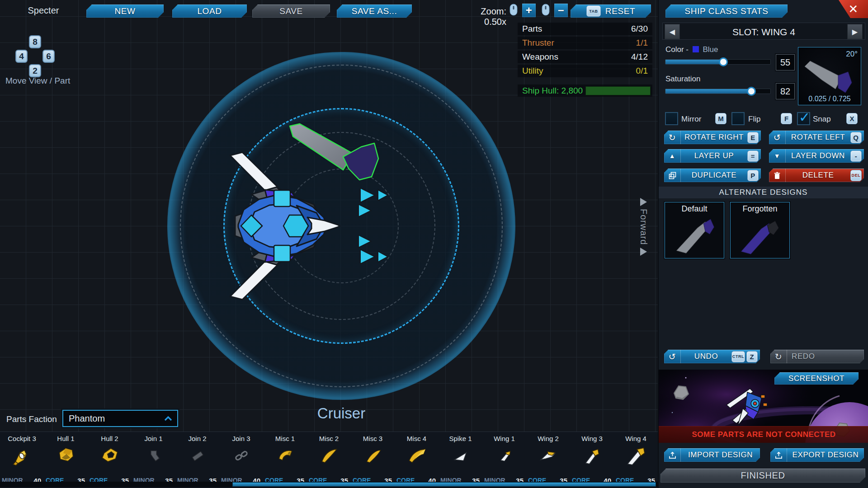 This screenshot has width=868, height=488. I want to click on import-design-button: IMPORT DESIGN, so click(712, 455).